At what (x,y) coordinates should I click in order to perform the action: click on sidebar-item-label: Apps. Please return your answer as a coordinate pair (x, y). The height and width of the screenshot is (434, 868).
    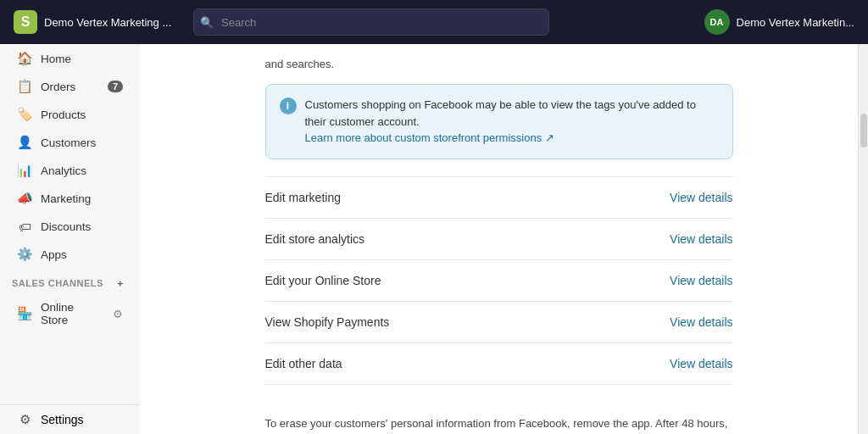
    Looking at the image, I should click on (54, 254).